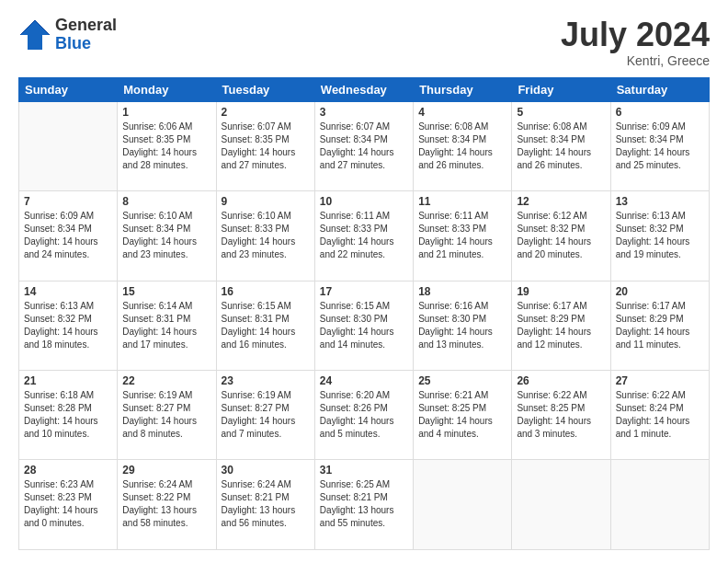  I want to click on calendar-cell: 11Sunrise: 6:11 AM Sunset: 8:33 PM Dayli…, so click(463, 236).